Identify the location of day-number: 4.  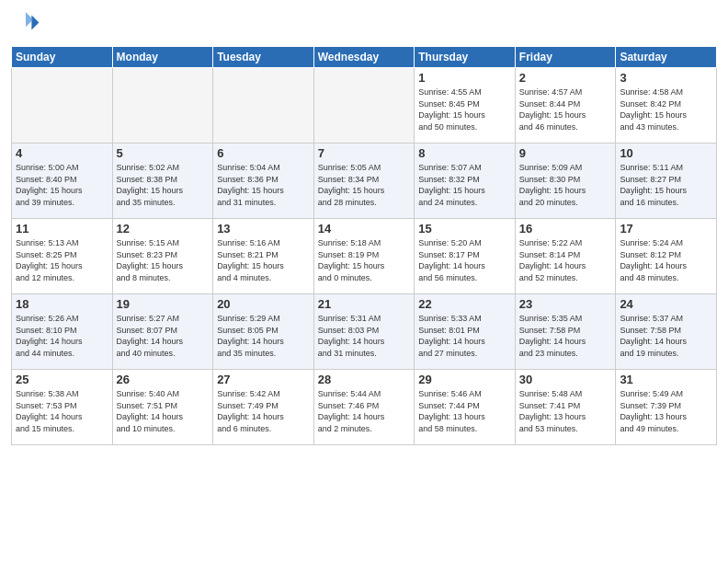
(63, 153).